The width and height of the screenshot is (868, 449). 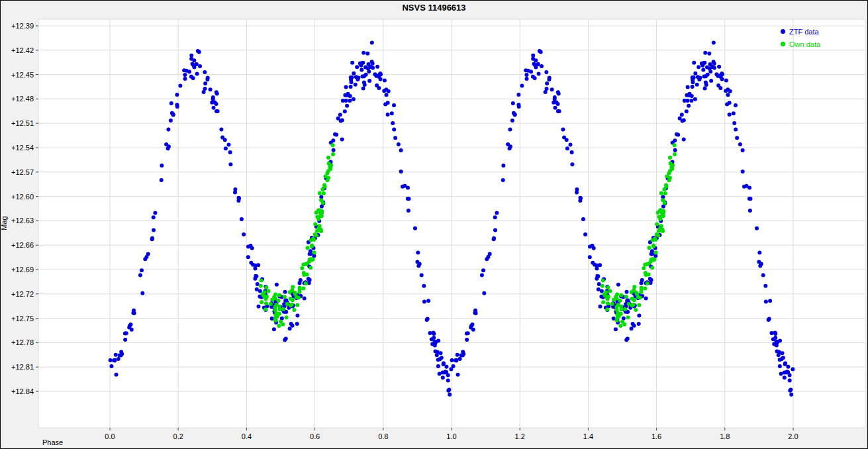 What do you see at coordinates (23, 245) in the screenshot?
I see `y-tick-label: +12.66` at bounding box center [23, 245].